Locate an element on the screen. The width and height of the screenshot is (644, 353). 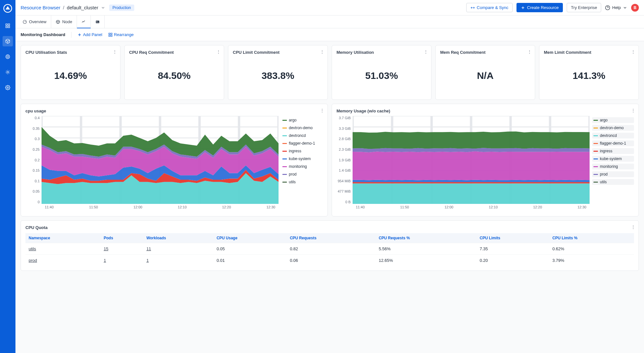
nav-resource-browser-icon is located at coordinates (8, 41).